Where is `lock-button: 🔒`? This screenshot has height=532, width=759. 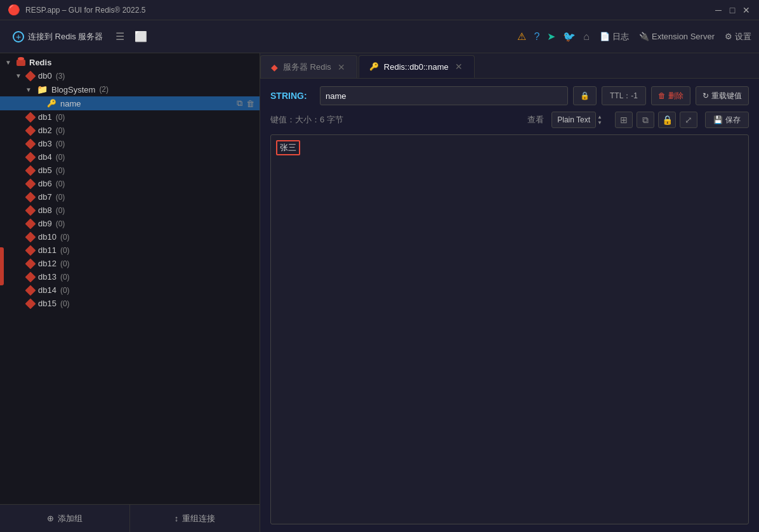 lock-button: 🔒 is located at coordinates (667, 120).